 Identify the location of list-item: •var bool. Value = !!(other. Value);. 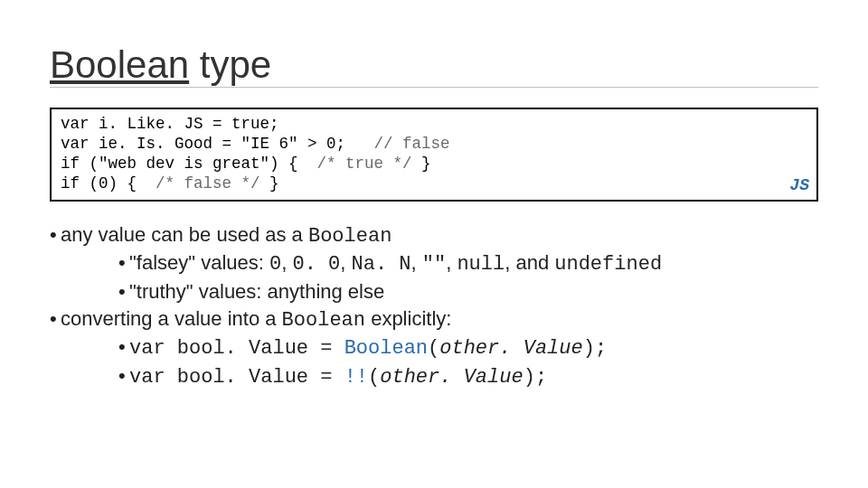
(434, 377).